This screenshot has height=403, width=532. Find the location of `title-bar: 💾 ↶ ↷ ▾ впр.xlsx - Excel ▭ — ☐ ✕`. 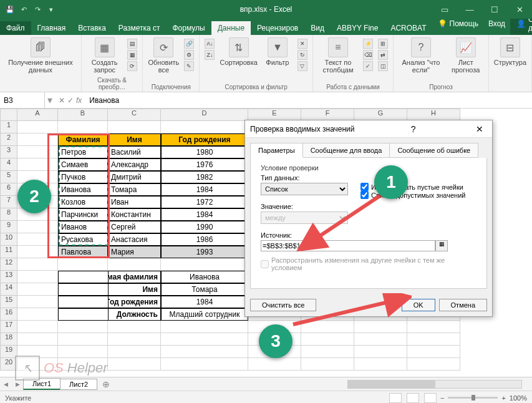

title-bar: 💾 ↶ ↷ ▾ впр.xlsx - Excel ▭ — ☐ ✕ is located at coordinates (266, 9).